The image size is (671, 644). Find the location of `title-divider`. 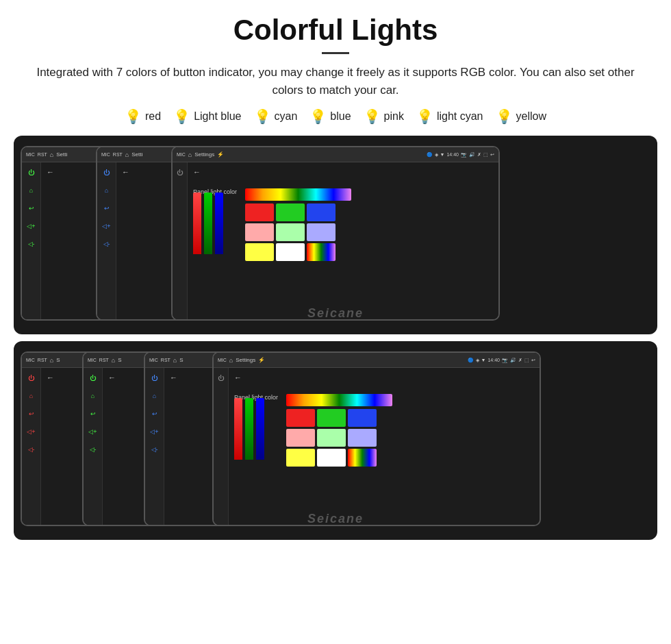

title-divider is located at coordinates (336, 53).